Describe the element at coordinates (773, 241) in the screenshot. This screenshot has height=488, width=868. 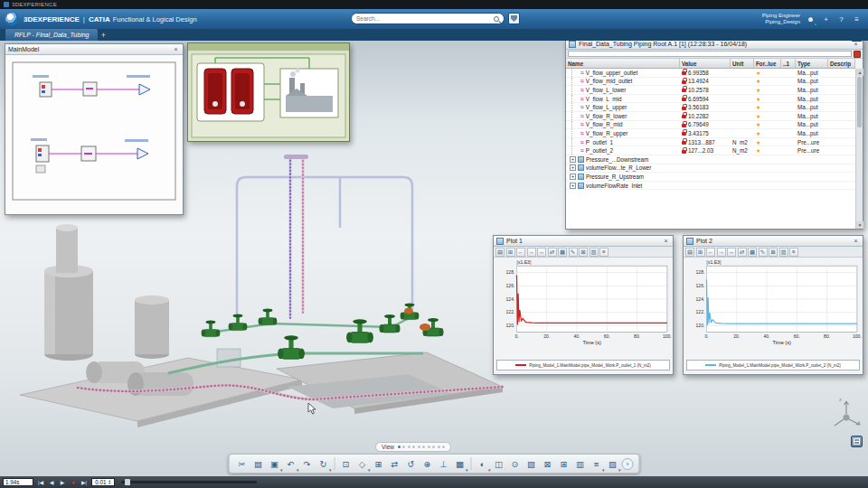
I see `plot2-titlebar: Plot 2 ×` at that location.